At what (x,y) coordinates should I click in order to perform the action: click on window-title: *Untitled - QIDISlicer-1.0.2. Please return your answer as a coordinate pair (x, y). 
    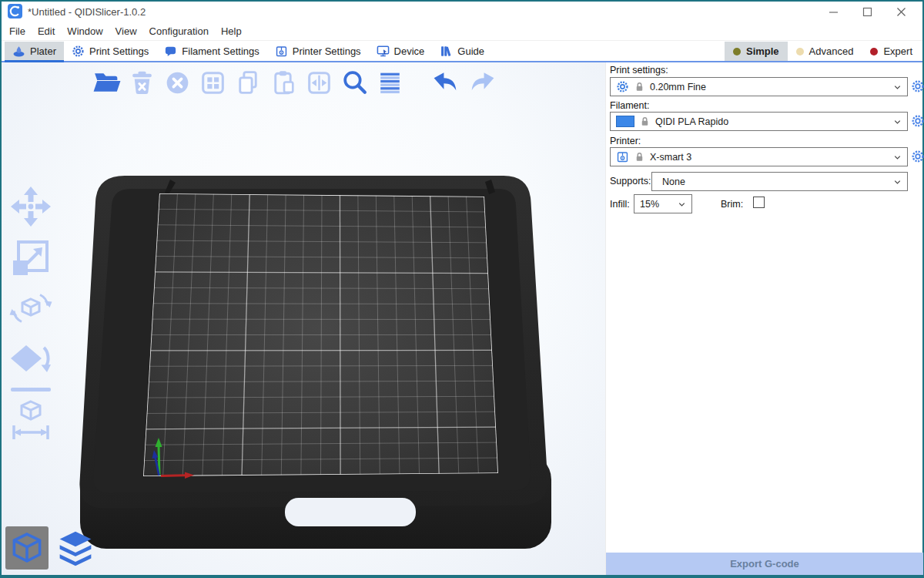
    Looking at the image, I should click on (86, 12).